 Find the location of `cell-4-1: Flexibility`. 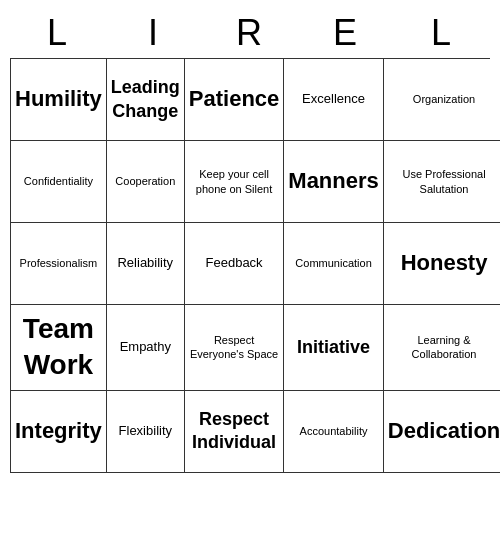

cell-4-1: Flexibility is located at coordinates (146, 432).